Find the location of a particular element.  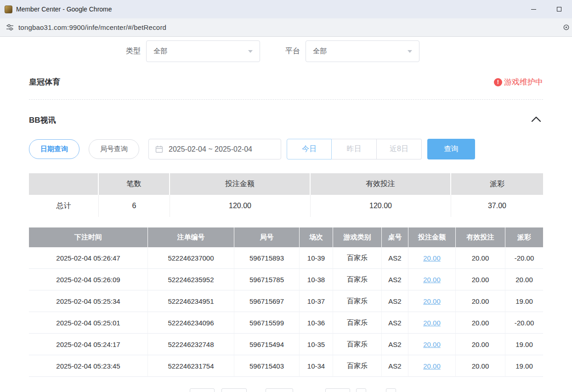

cell-bet-time: 2025-02-04 05:26:47 is located at coordinates (88, 258).